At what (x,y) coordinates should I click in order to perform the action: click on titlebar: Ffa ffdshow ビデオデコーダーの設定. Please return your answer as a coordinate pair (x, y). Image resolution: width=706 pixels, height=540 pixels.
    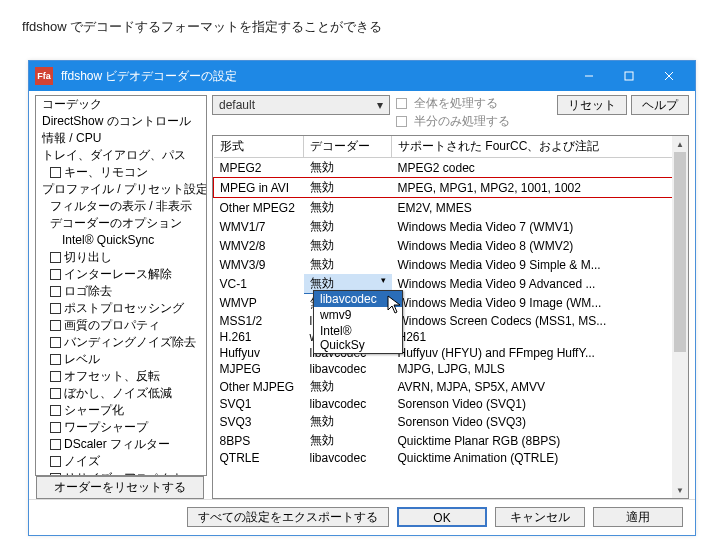
    Looking at the image, I should click on (362, 76).